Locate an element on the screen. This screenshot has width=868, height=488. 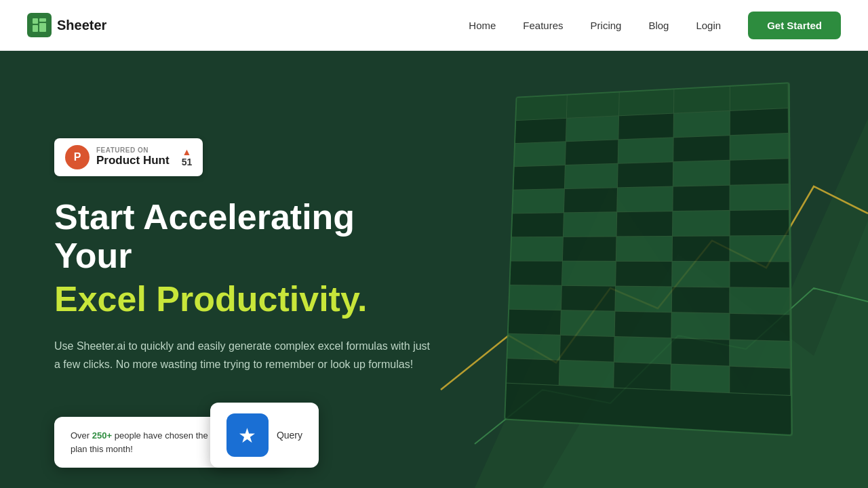
hero-description: Use Sheeter.ai to quickly and easily gen… is located at coordinates (244, 355).